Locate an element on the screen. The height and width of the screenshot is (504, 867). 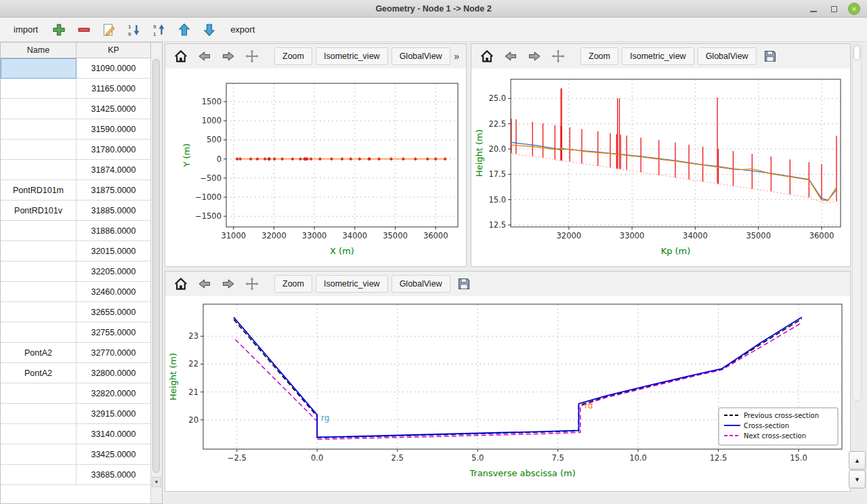
kp-cell: 31090.0000 is located at coordinates (114, 68).